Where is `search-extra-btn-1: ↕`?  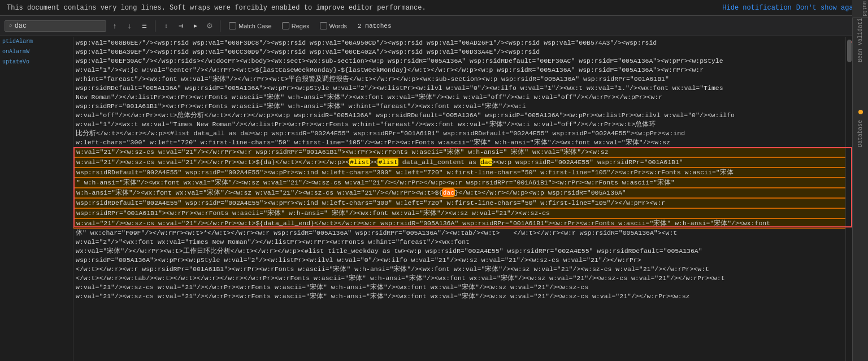
search-extra-btn-1: ↕ is located at coordinates (166, 26).